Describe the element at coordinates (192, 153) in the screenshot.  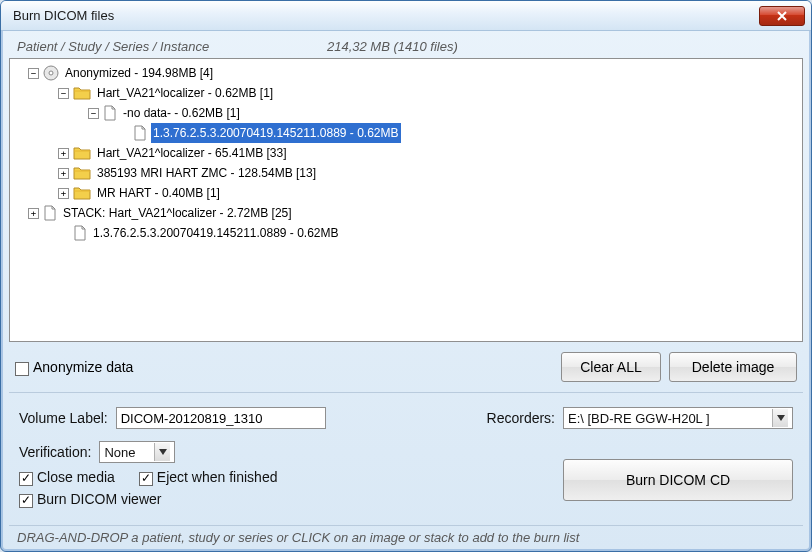
I see `tree-node-label: Hart_VA21^localizer - 65.41MB [33]` at that location.